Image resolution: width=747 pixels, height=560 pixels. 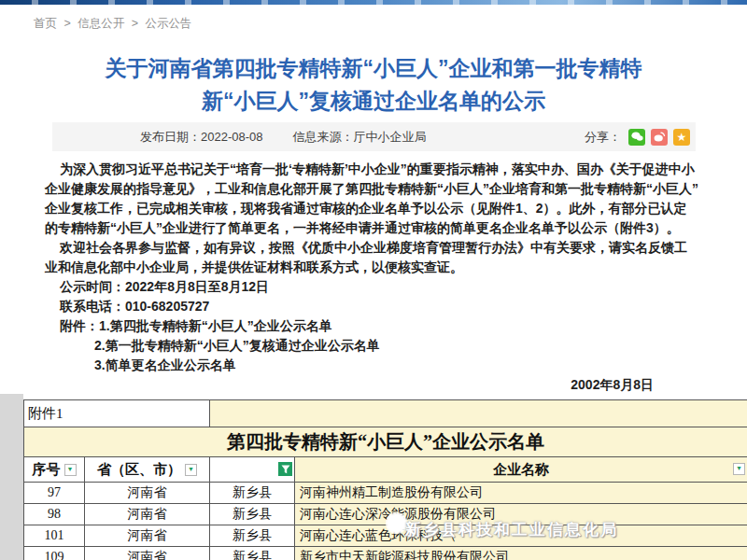 What do you see at coordinates (659, 137) in the screenshot?
I see `weibo-share-button` at bounding box center [659, 137].